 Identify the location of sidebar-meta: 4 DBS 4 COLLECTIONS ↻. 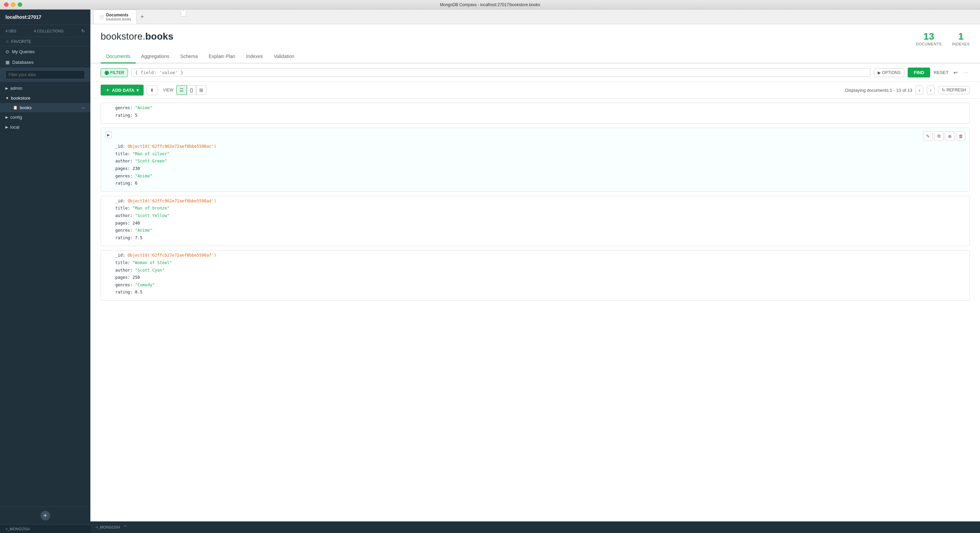
(45, 31).